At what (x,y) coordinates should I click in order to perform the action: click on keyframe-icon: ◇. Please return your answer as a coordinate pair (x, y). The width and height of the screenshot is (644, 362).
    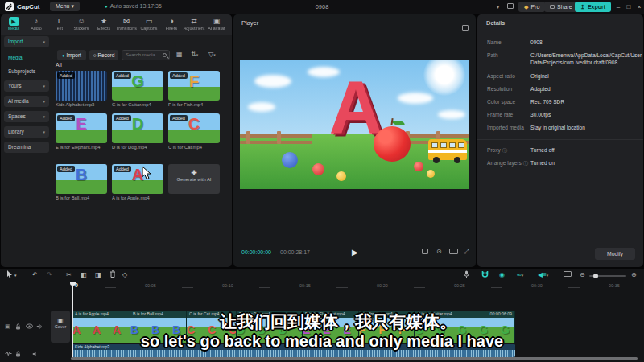
    Looking at the image, I should click on (125, 275).